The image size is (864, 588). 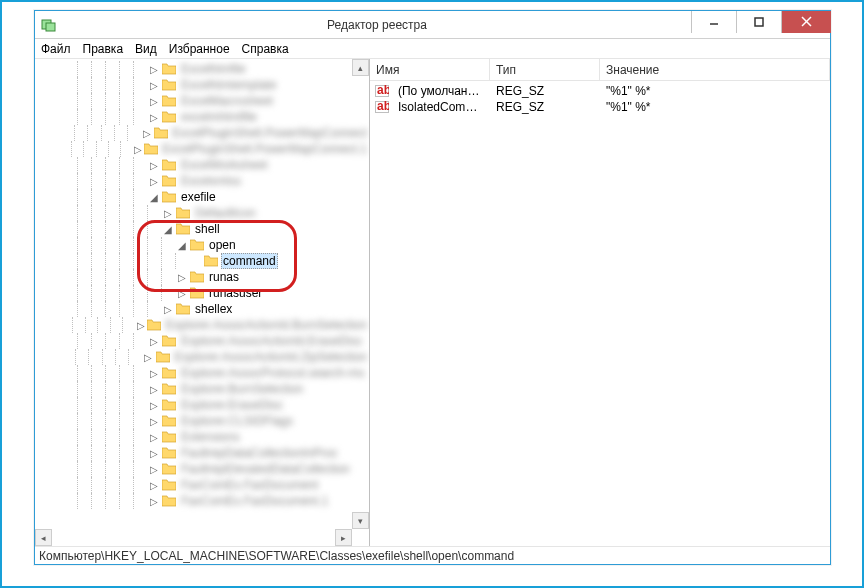 What do you see at coordinates (196, 262) in the screenshot?
I see `expand-toggle-icon` at bounding box center [196, 262].